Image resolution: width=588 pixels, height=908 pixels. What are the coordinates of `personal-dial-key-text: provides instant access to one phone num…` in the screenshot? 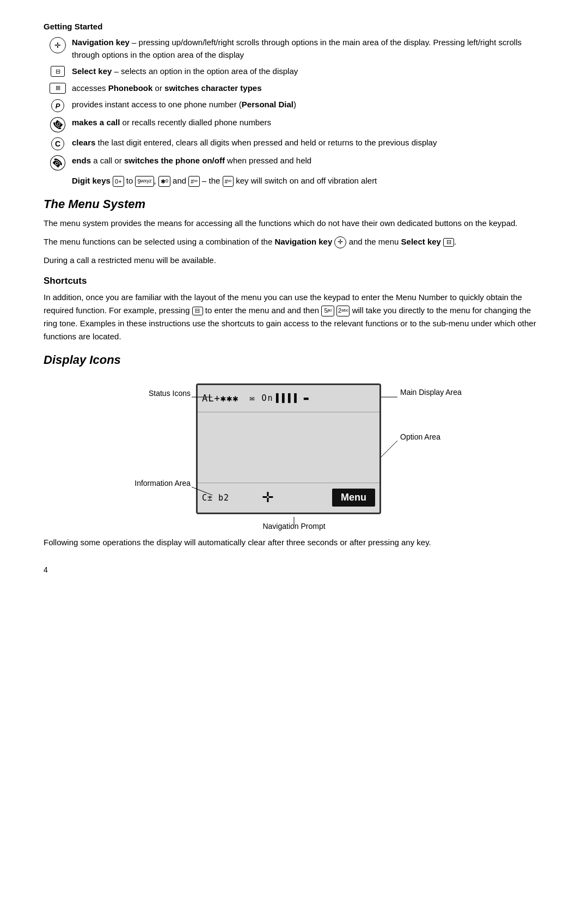 It's located at (308, 105).